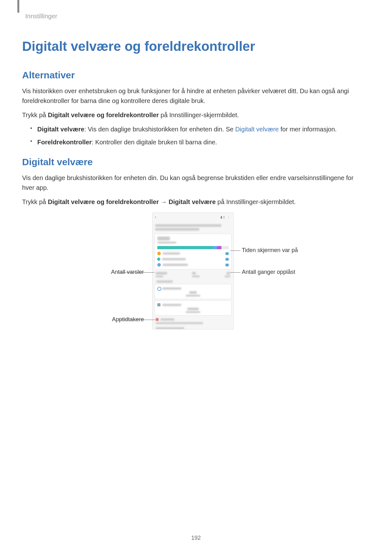 The image size is (392, 554). I want to click on bullet-bold: Digitalt velvære, so click(61, 129).